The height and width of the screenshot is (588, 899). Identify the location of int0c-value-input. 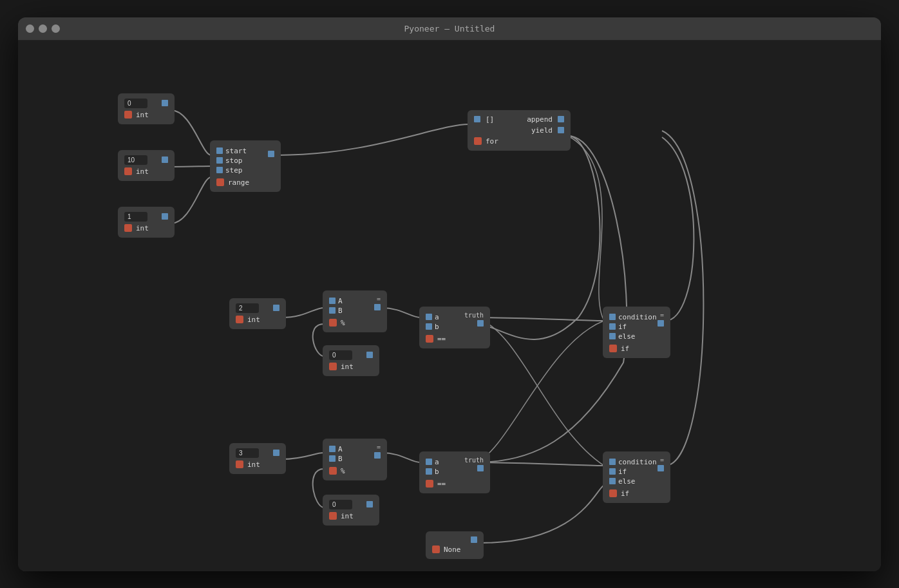
(341, 505).